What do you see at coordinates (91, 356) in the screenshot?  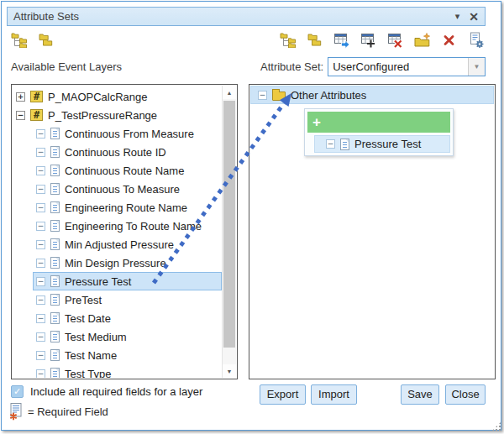 I see `tree-item-label: Test Name` at bounding box center [91, 356].